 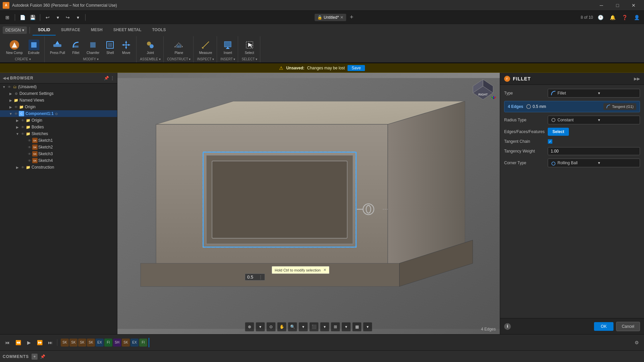 What do you see at coordinates (107, 78) in the screenshot?
I see `browser-pin-icon: 📌` at bounding box center [107, 78].